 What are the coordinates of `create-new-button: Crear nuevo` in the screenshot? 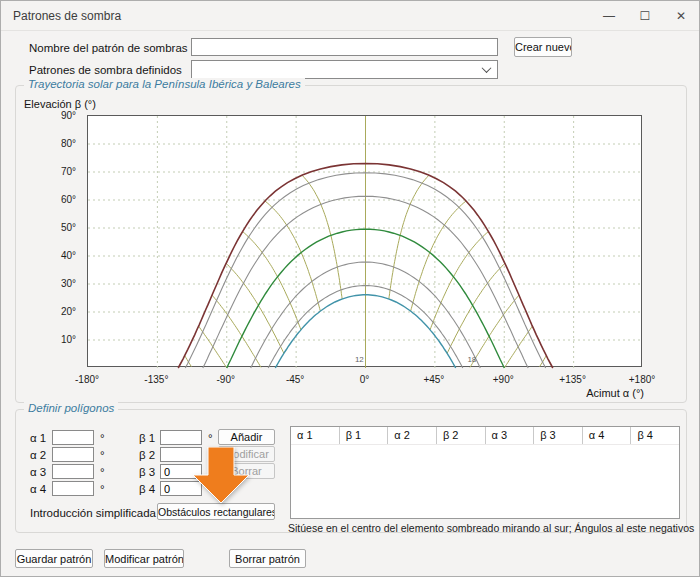 It's located at (543, 47).